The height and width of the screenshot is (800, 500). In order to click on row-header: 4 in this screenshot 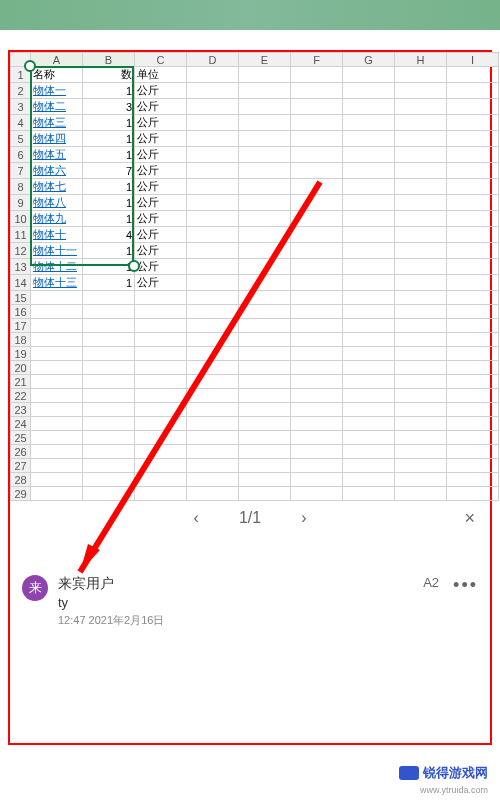, I will do `click(21, 123)`.